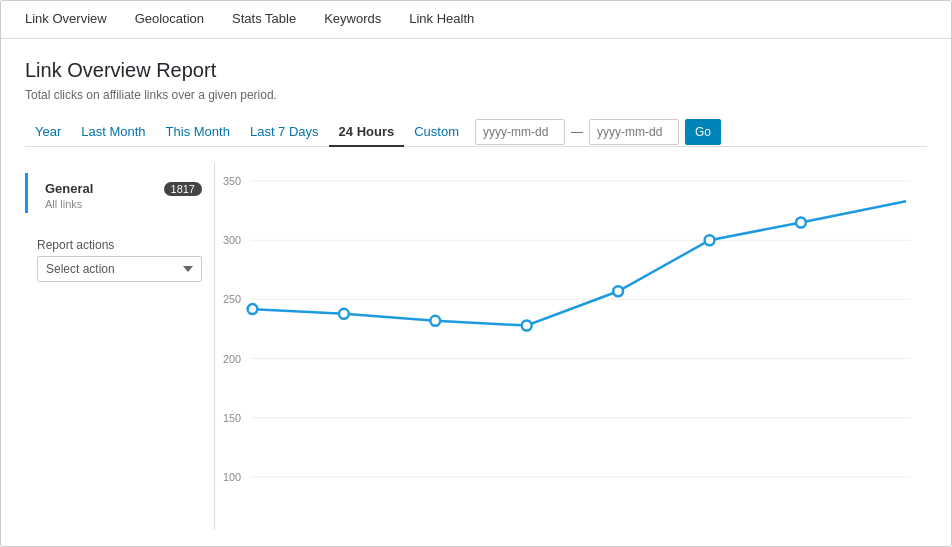 This screenshot has height=547, width=952. I want to click on period-tab-this-month: This Month, so click(198, 132).